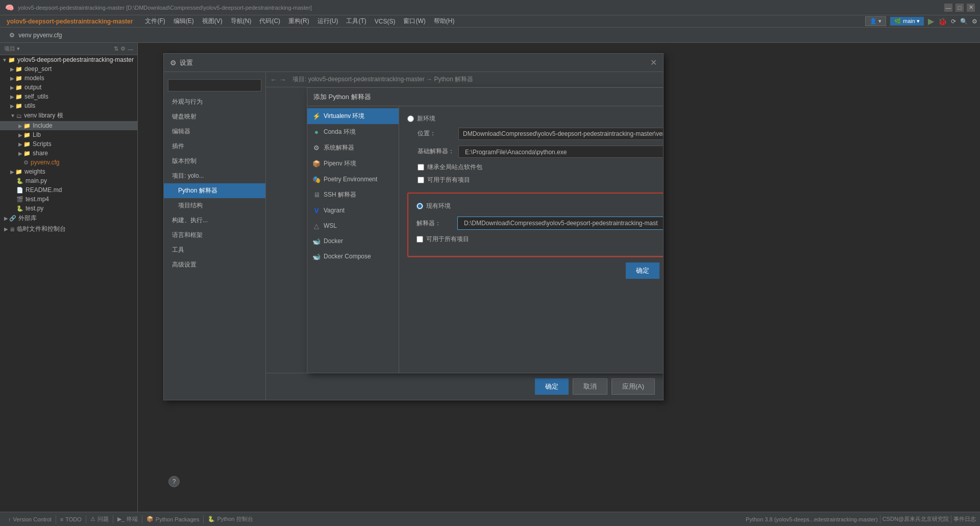  Describe the element at coordinates (353, 256) in the screenshot. I see `interp-type-docker-compose: 🐋 Docker Compose` at that location.